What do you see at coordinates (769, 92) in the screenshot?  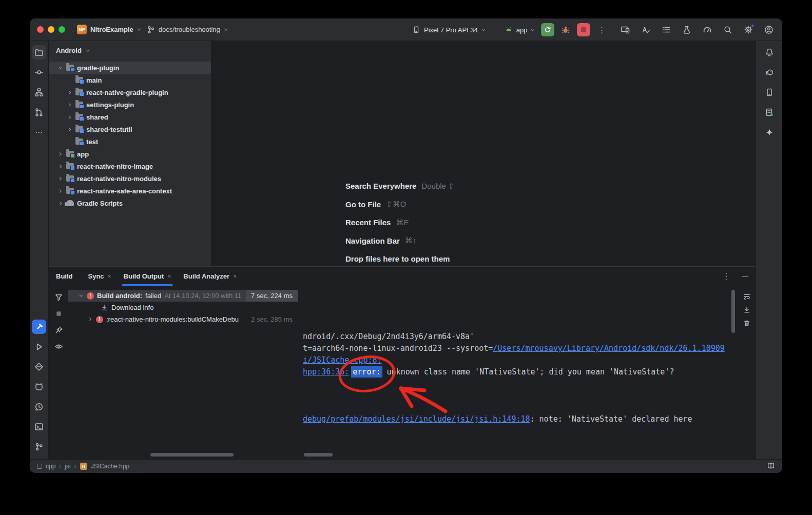 I see `device-manager-button` at bounding box center [769, 92].